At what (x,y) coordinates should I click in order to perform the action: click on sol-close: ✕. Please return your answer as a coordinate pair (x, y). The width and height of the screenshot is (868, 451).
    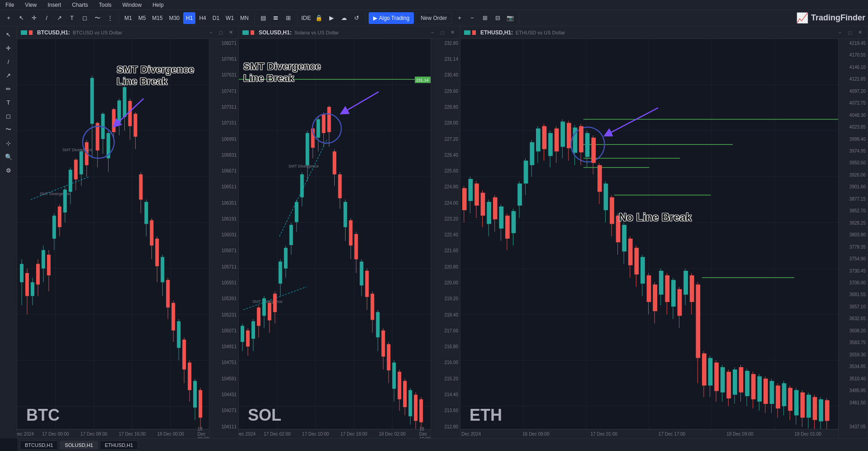
    Looking at the image, I should click on (452, 33).